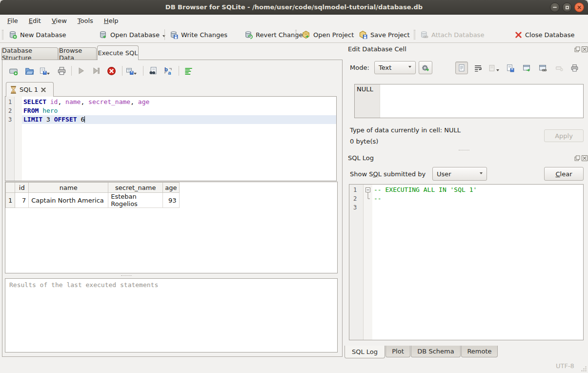 The height and width of the screenshot is (373, 588). I want to click on word-wrap-button, so click(478, 68).